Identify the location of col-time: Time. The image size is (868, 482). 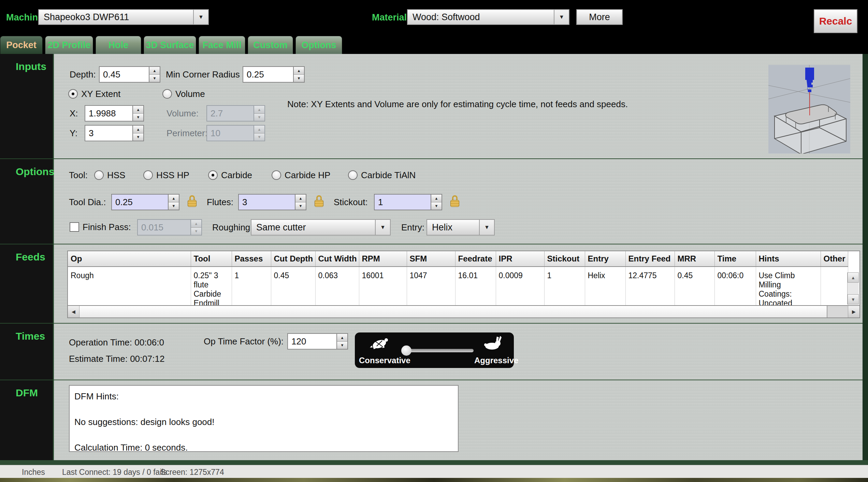
(735, 259).